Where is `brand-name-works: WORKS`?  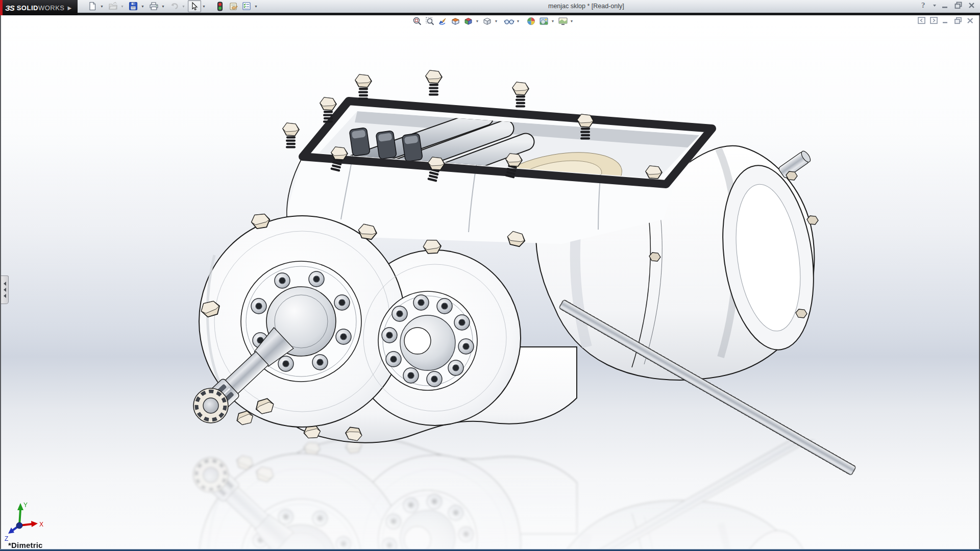 brand-name-works: WORKS is located at coordinates (52, 8).